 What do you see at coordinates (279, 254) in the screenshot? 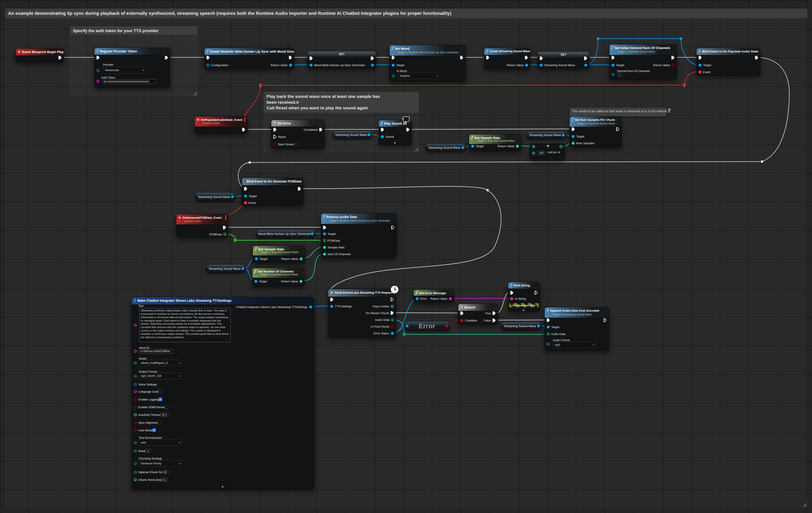
I see `get-sample-rate-bottom: ƒGet Sample RateTarget is Imported Sound…` at bounding box center [279, 254].